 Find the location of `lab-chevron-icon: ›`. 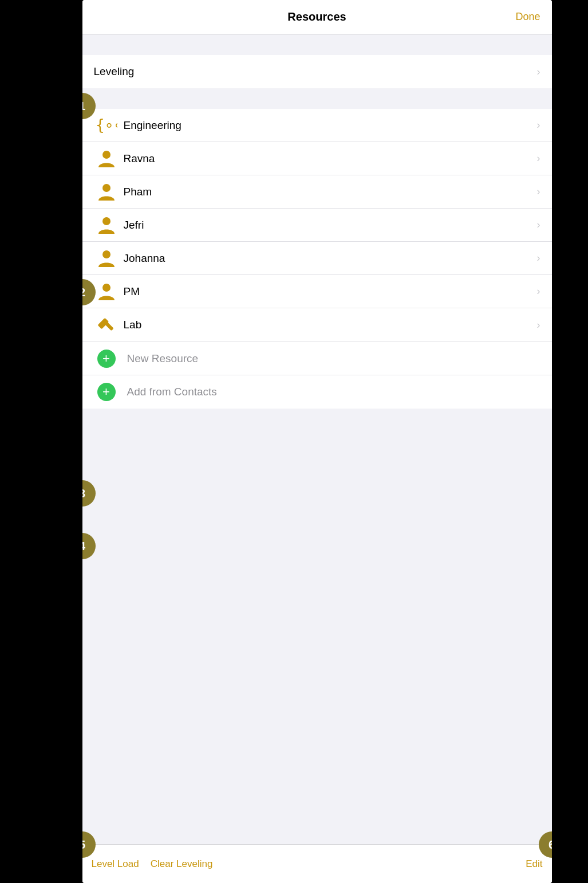

lab-chevron-icon: › is located at coordinates (539, 325).